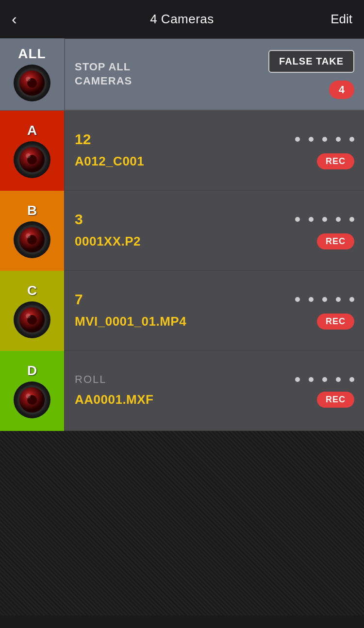  What do you see at coordinates (33, 231) in the screenshot?
I see `camera-thumb-b: B` at bounding box center [33, 231].